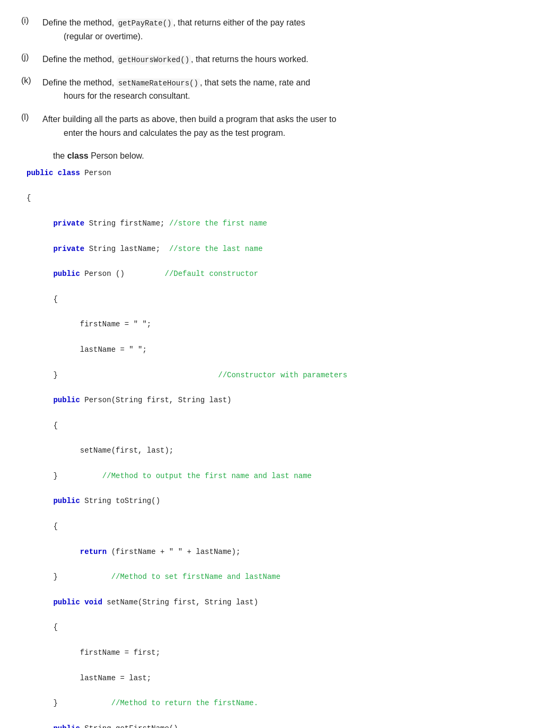 Image resolution: width=560 pixels, height=728 pixels. I want to click on kw-public-4: public, so click(66, 501).